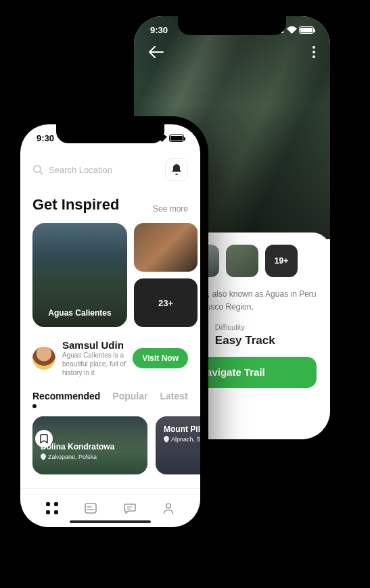 The image size is (370, 588). Describe the element at coordinates (91, 508) in the screenshot. I see `map-icon` at that location.